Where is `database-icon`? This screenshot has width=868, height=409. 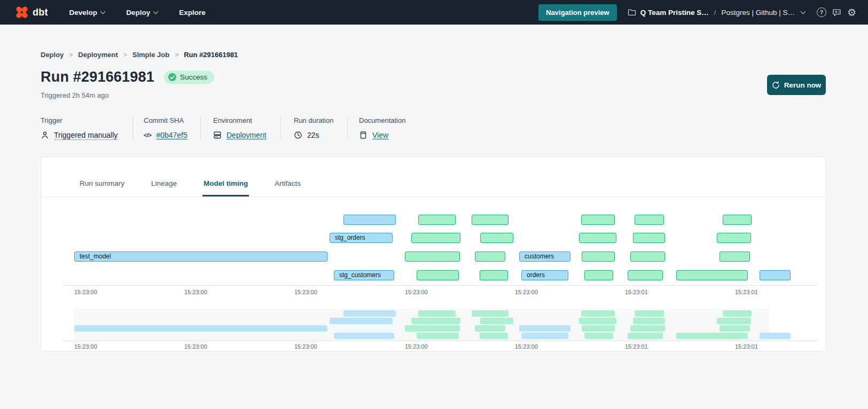
database-icon is located at coordinates (217, 135).